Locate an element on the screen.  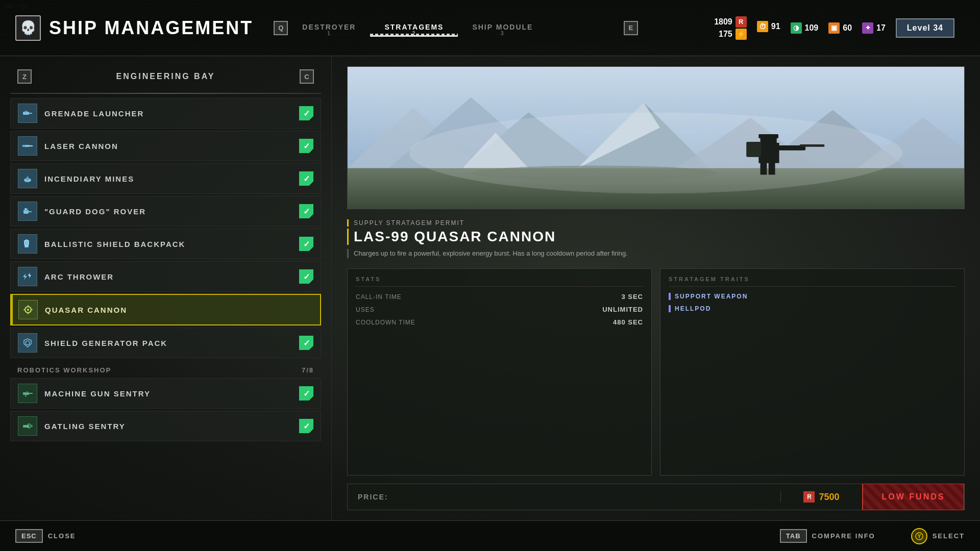
close-key: ESC is located at coordinates (29, 536).